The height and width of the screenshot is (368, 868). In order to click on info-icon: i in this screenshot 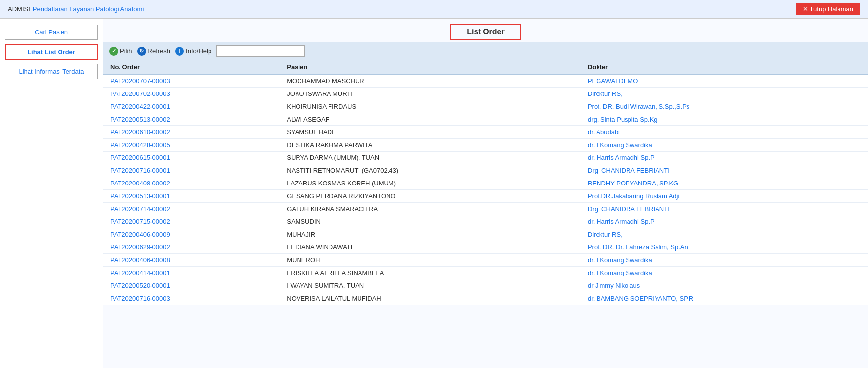, I will do `click(180, 51)`.